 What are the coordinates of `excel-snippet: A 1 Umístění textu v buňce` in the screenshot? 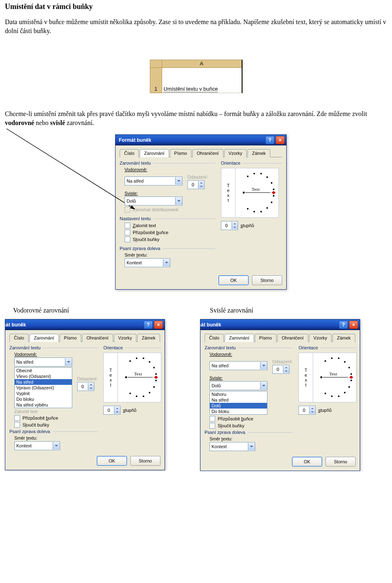 It's located at (196, 76).